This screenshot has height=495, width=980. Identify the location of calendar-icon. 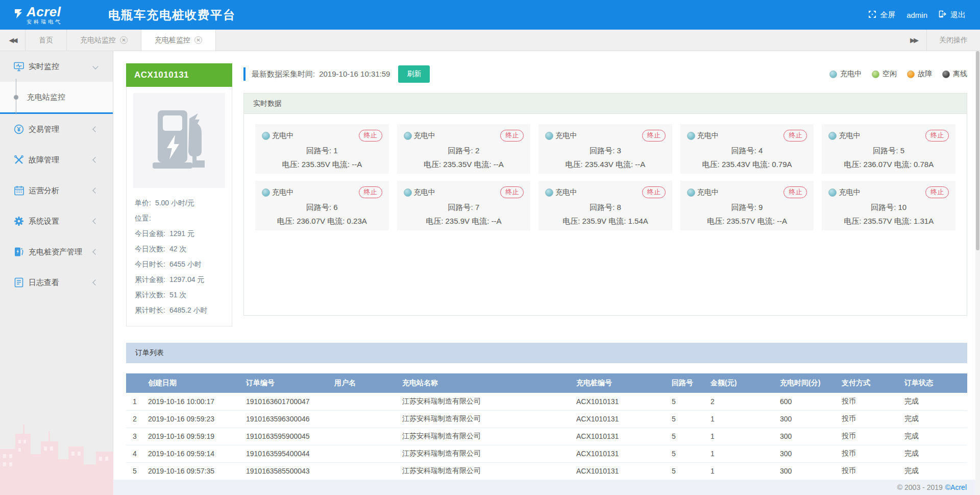
(19, 191).